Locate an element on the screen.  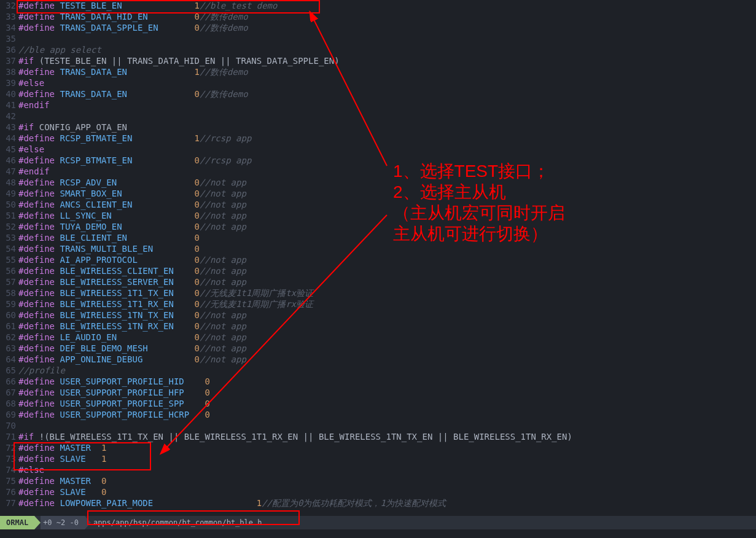
code-line: 58#define BLE_WIRELESS_1T1_TX_EN 0//无线麦1… is located at coordinates (378, 293).